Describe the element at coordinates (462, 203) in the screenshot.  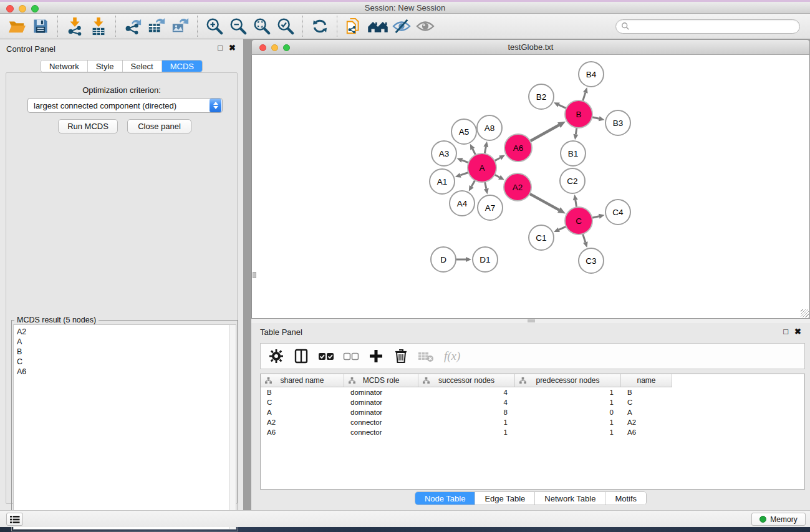
I see `graph-node-A4: A4` at that location.